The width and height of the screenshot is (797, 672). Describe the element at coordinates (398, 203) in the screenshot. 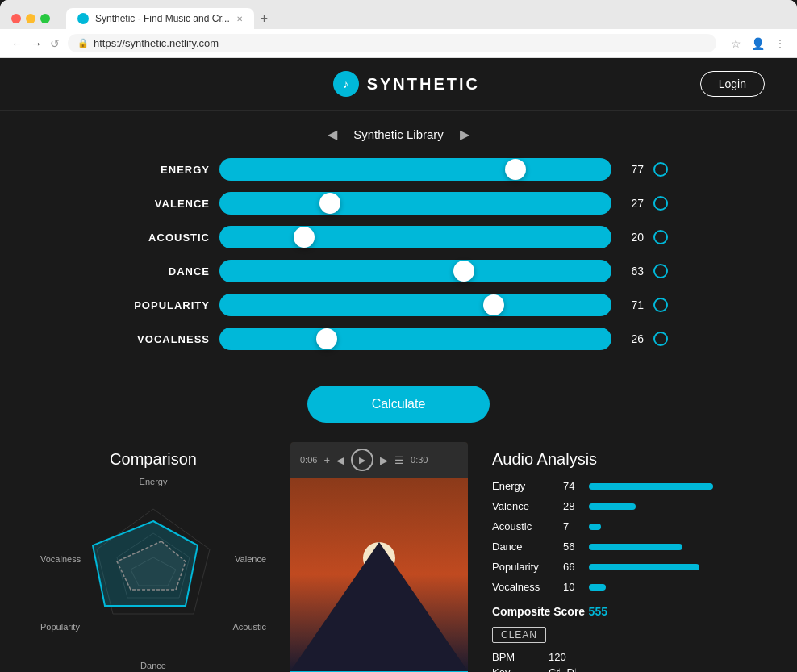

I see `slider-row-valence: VALENCE 27` at that location.